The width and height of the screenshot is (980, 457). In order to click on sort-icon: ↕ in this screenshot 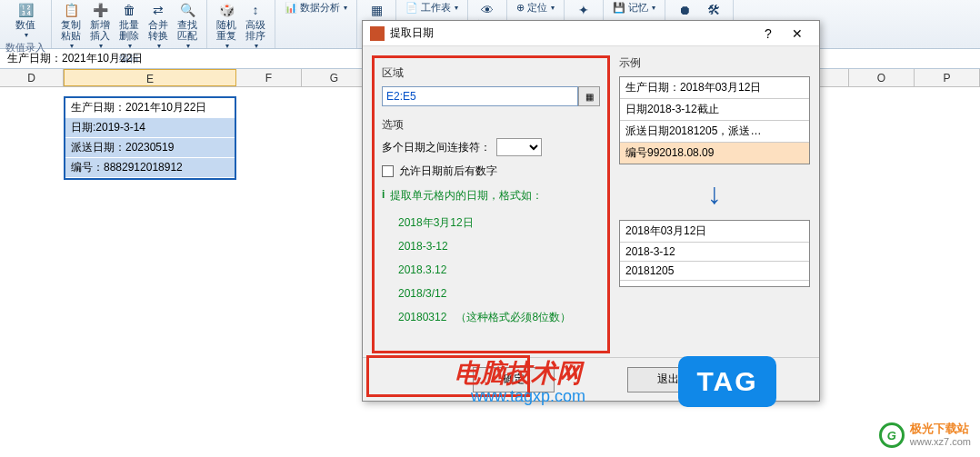, I will do `click(255, 10)`.